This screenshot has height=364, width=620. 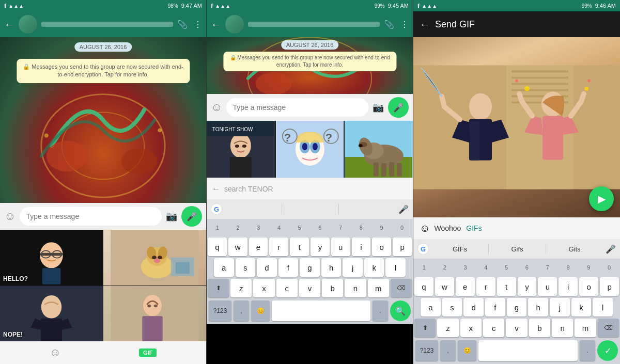 I want to click on key-u-p3: u, so click(x=548, y=287).